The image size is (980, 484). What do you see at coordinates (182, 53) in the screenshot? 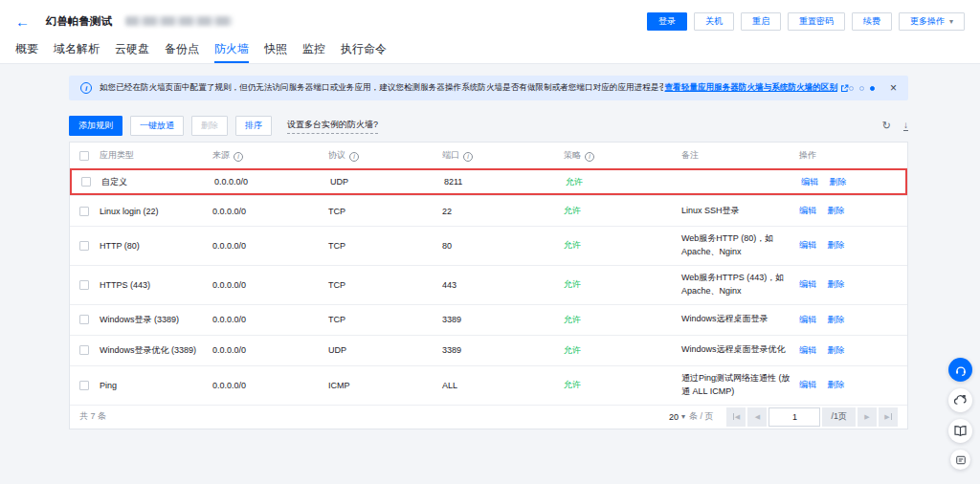
I see `tab: 备份点` at bounding box center [182, 53].